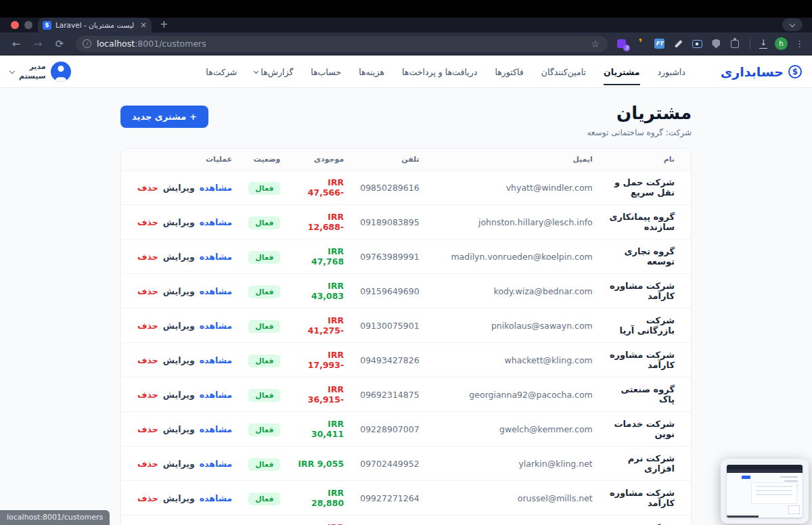 The width and height of the screenshot is (812, 525). Describe the element at coordinates (792, 24) in the screenshot. I see `tab-strip-chevron-button` at that location.